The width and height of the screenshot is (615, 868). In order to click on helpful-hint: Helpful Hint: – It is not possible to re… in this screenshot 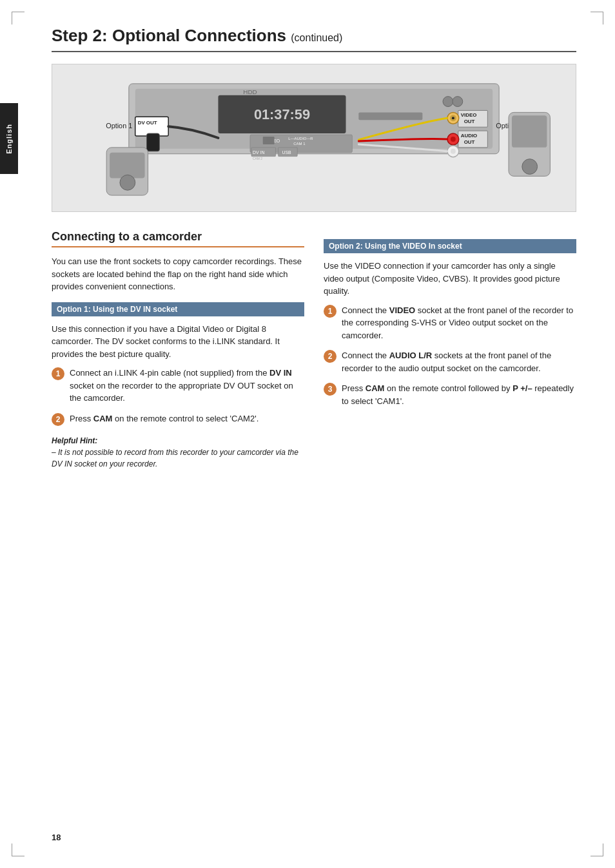, I will do `click(178, 452)`.